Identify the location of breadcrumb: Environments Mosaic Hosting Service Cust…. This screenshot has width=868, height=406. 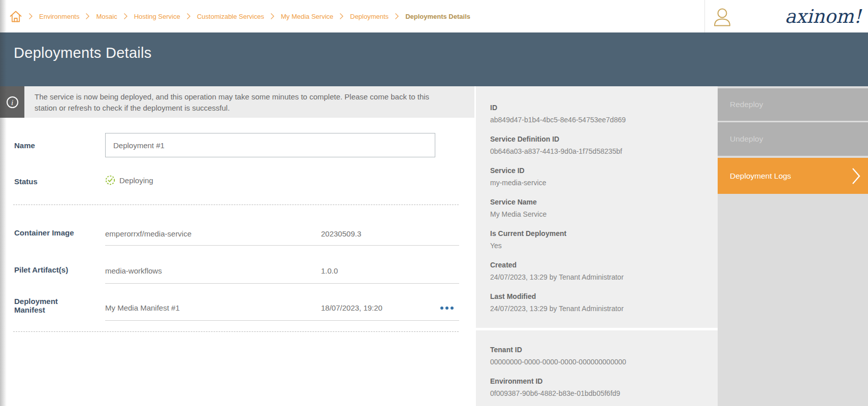
(240, 16).